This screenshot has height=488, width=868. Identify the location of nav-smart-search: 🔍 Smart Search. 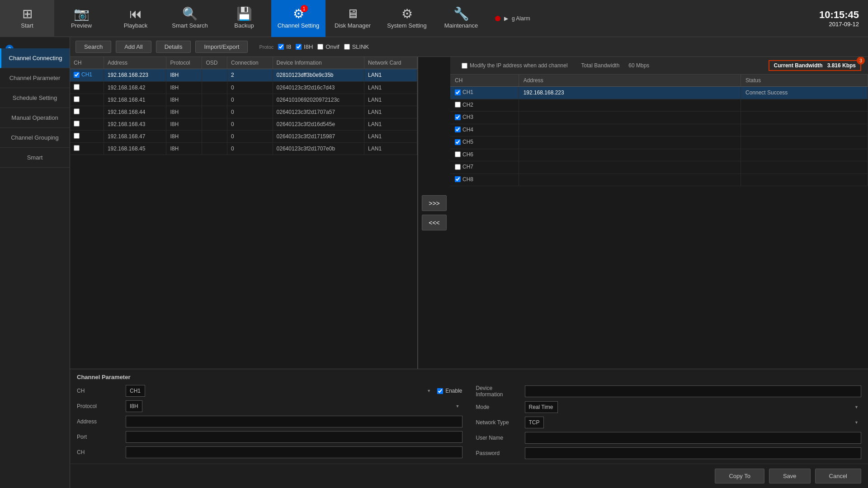
(190, 19).